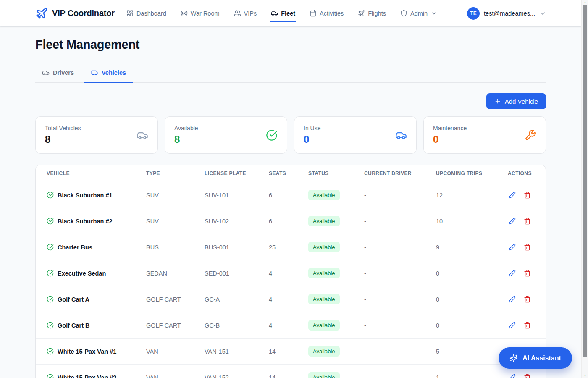 Image resolution: width=588 pixels, height=378 pixels. Describe the element at coordinates (108, 74) in the screenshot. I see `tab-vehicles: Vehicles` at that location.